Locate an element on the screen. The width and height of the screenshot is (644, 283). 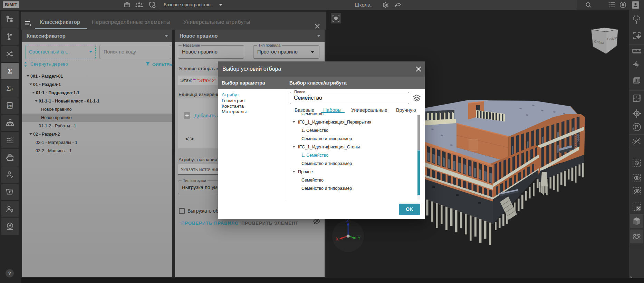
svg-text: Y is located at coordinates (359, 238).